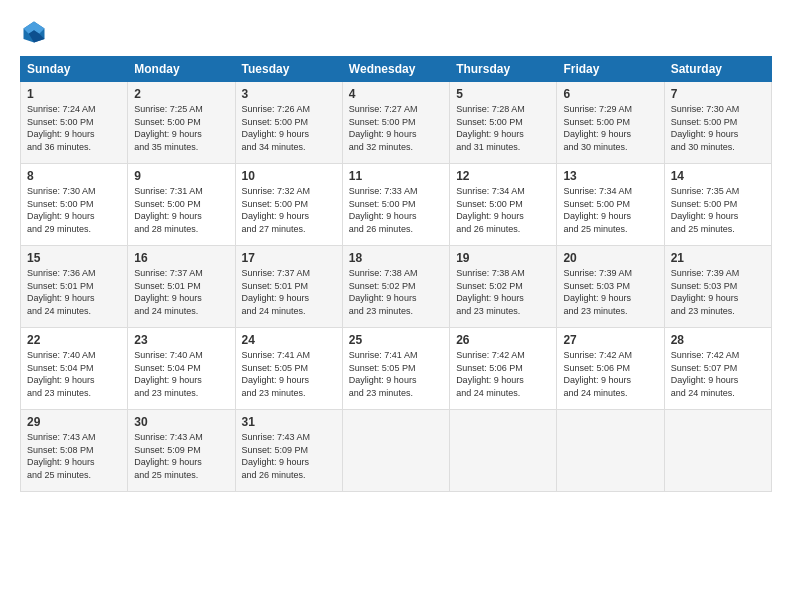 This screenshot has height=612, width=792. What do you see at coordinates (181, 422) in the screenshot?
I see `day-number: 30` at bounding box center [181, 422].